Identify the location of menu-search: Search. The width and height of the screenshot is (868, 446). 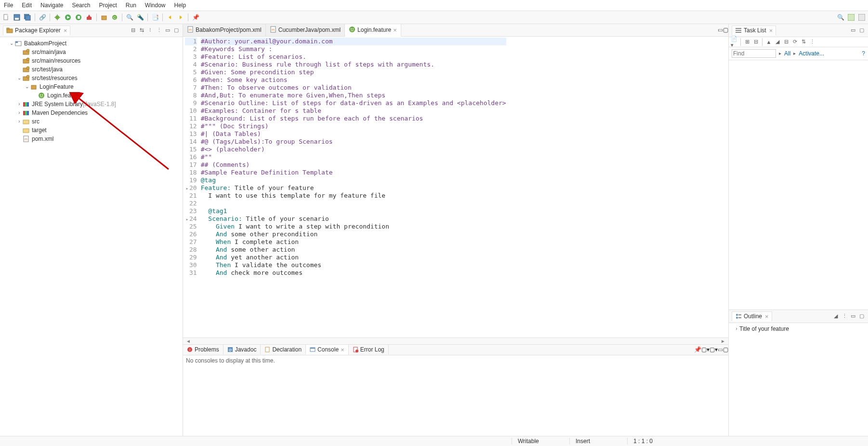
(81, 5).